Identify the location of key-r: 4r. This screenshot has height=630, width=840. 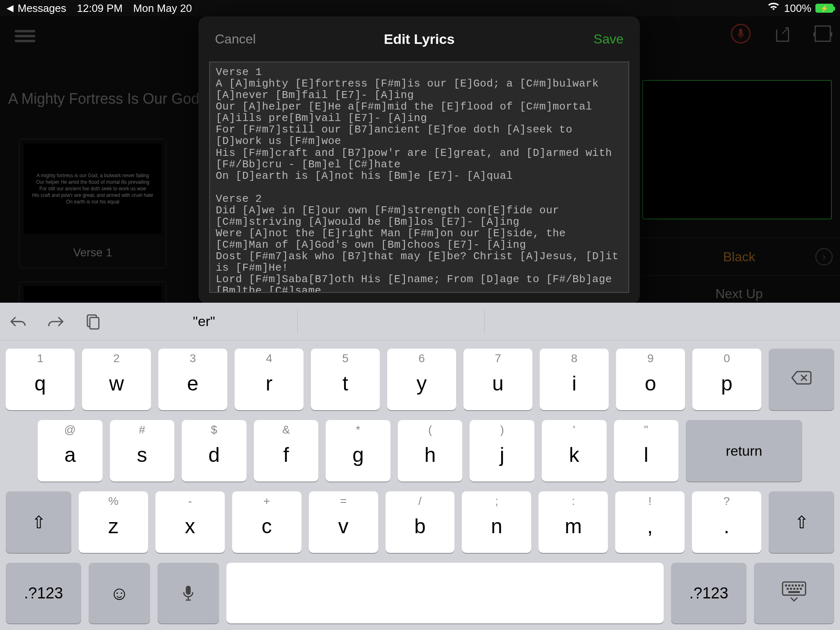
(269, 379).